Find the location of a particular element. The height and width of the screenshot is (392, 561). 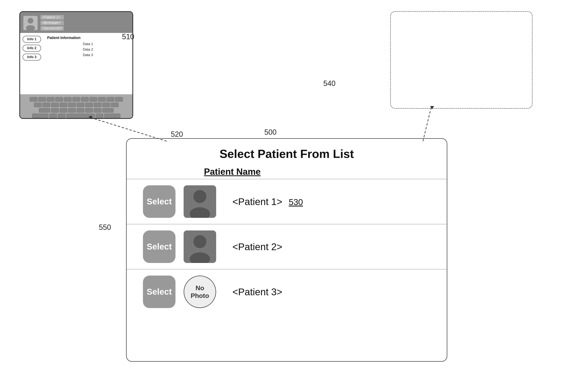

patient-name-3: <Patient 3> is located at coordinates (253, 292).